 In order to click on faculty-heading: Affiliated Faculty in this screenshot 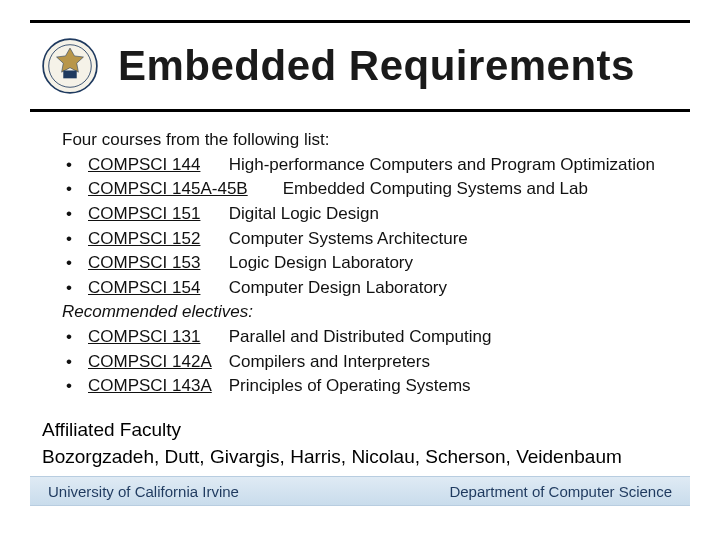, I will do `click(361, 430)`.